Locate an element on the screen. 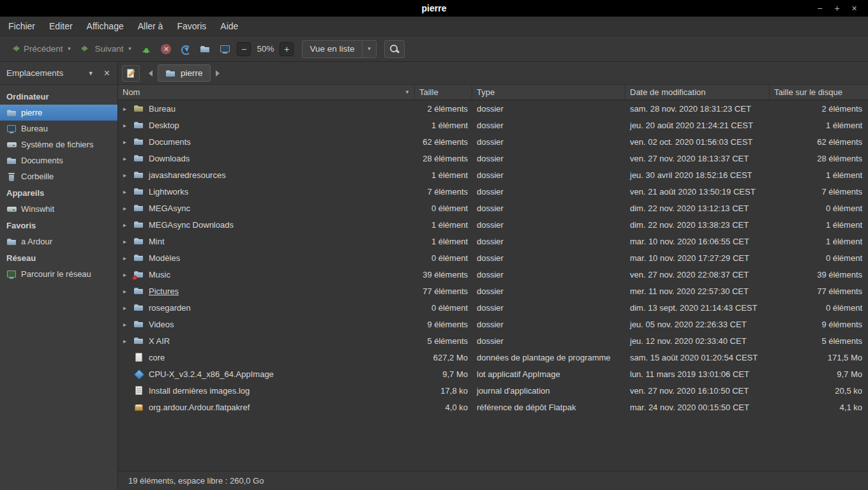  sidebar-item-pierre: pierre is located at coordinates (59, 112).